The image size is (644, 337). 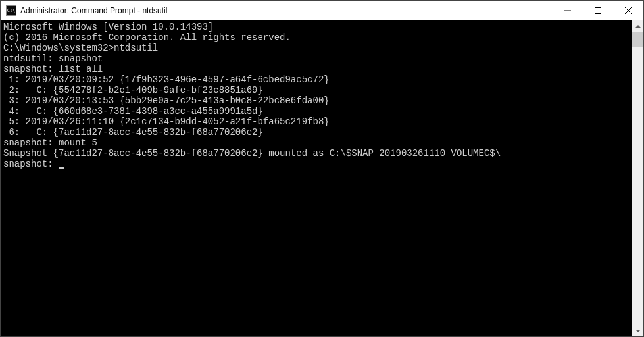 I want to click on close-button, so click(x=628, y=11).